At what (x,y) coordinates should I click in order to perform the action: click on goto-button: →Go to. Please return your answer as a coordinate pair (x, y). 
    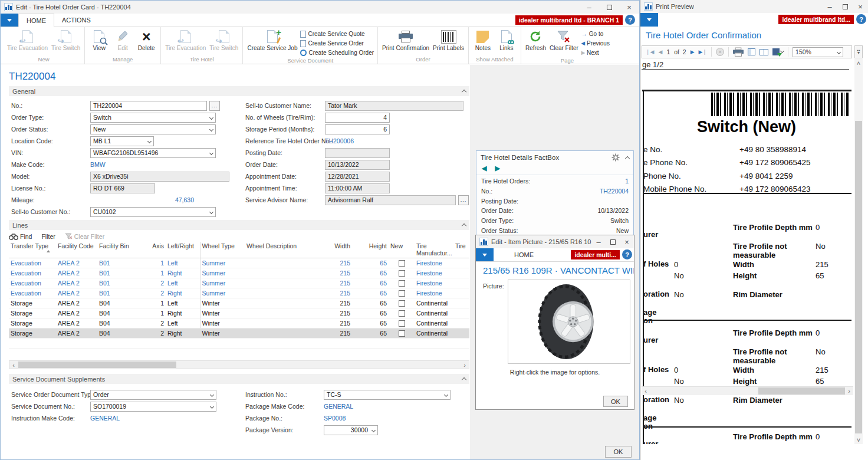
    Looking at the image, I should click on (596, 34).